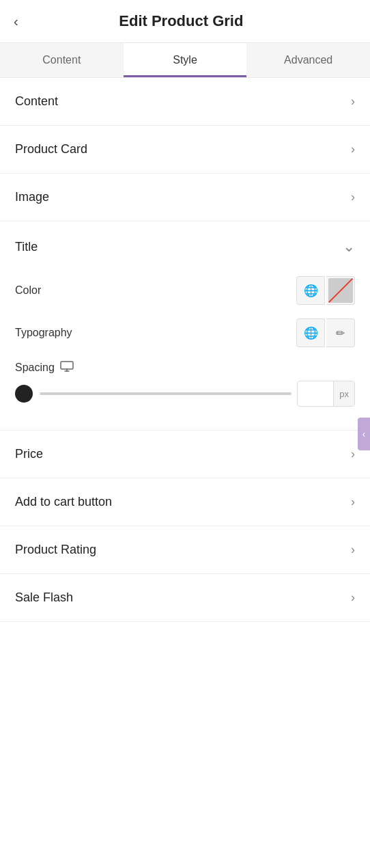 This screenshot has width=370, height=868. What do you see at coordinates (311, 290) in the screenshot?
I see `color-globe-button: 🌐` at bounding box center [311, 290].